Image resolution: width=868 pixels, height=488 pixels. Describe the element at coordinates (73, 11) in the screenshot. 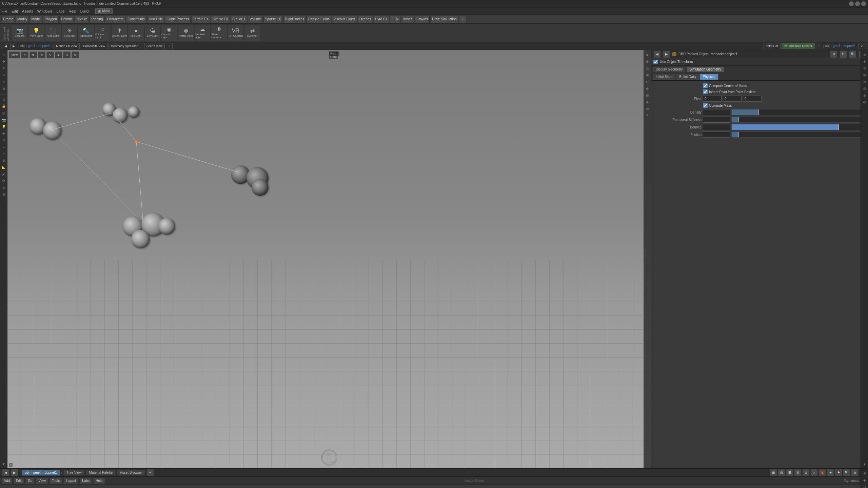

I see `menu-help: Help` at that location.